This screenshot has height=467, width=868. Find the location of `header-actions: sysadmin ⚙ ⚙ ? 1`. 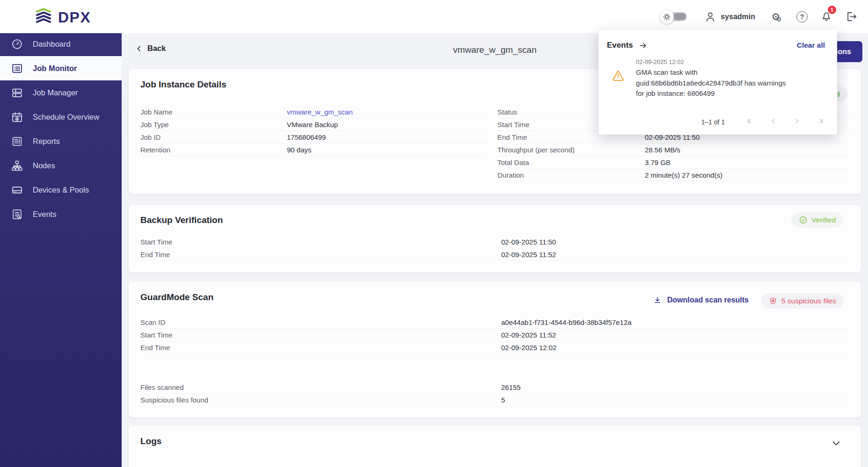

header-actions: sysadmin ⚙ ⚙ ? 1 is located at coordinates (759, 17).